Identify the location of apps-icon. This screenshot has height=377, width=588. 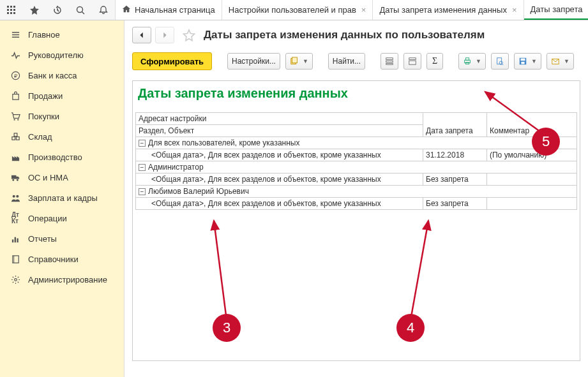
(11, 10).